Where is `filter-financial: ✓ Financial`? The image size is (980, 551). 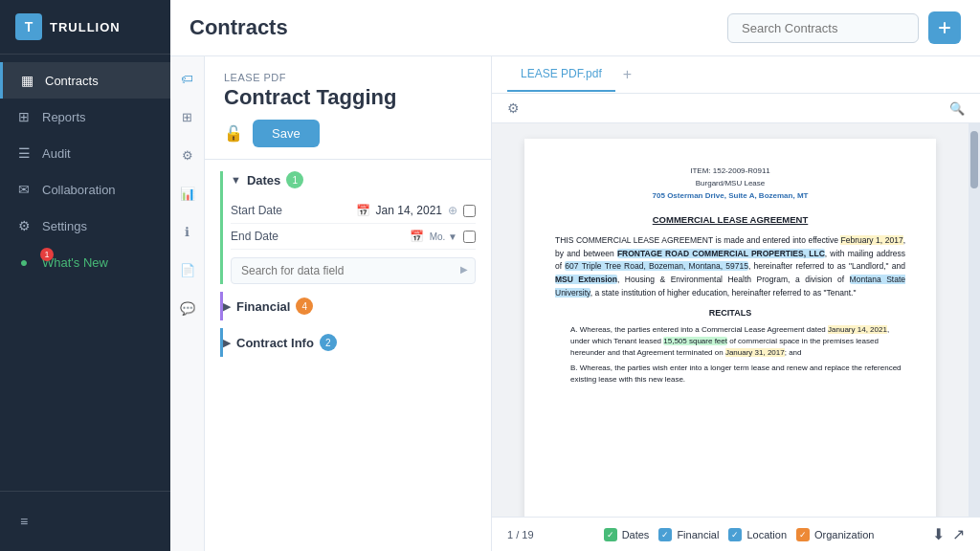
filter-financial: ✓ Financial is located at coordinates (689, 535).